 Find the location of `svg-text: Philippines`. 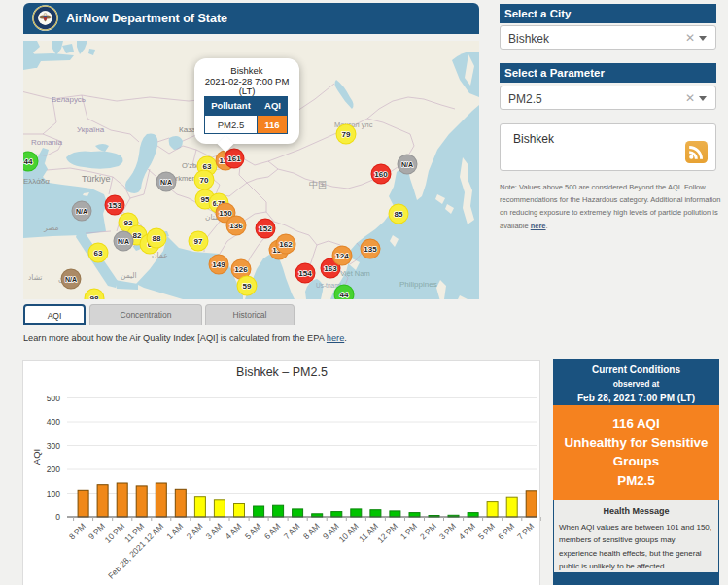

svg-text: Philippines is located at coordinates (418, 284).